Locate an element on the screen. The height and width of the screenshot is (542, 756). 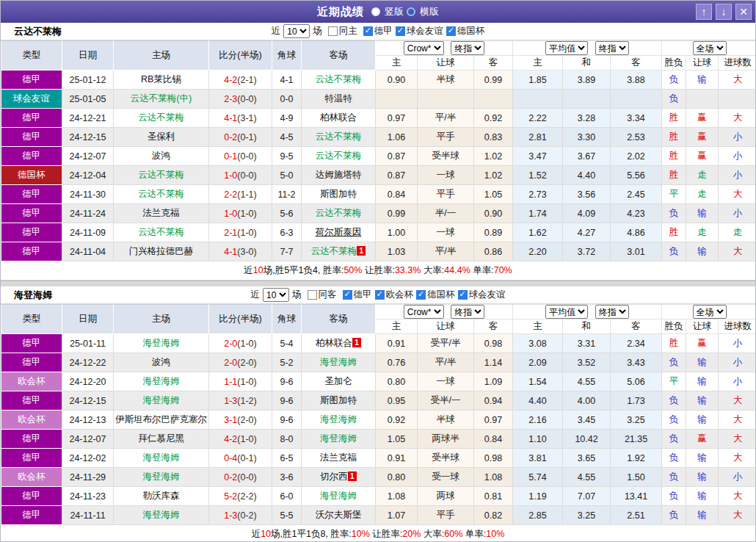
handicap-away-odds: 0.81 is located at coordinates (493, 496).